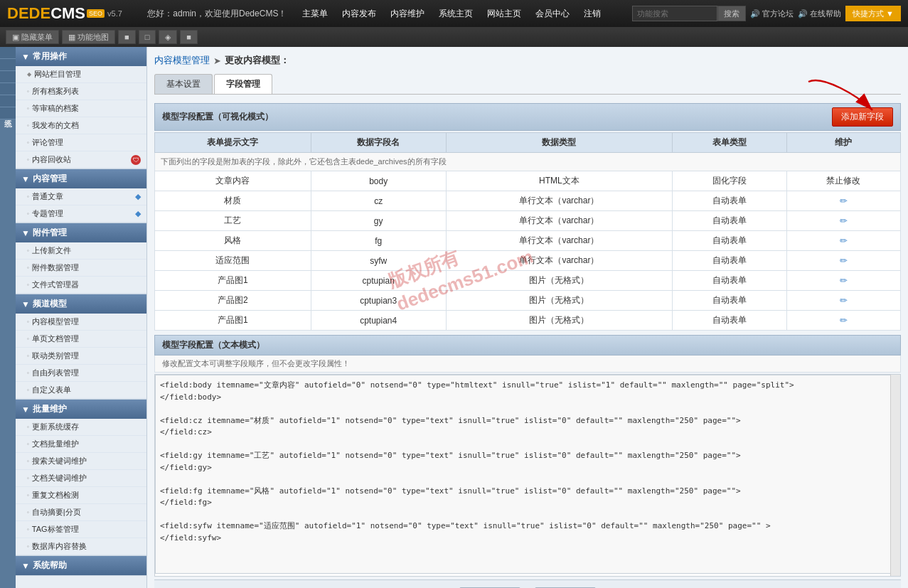 The width and height of the screenshot is (908, 588). I want to click on nav-publish: 内容发布, so click(359, 14).